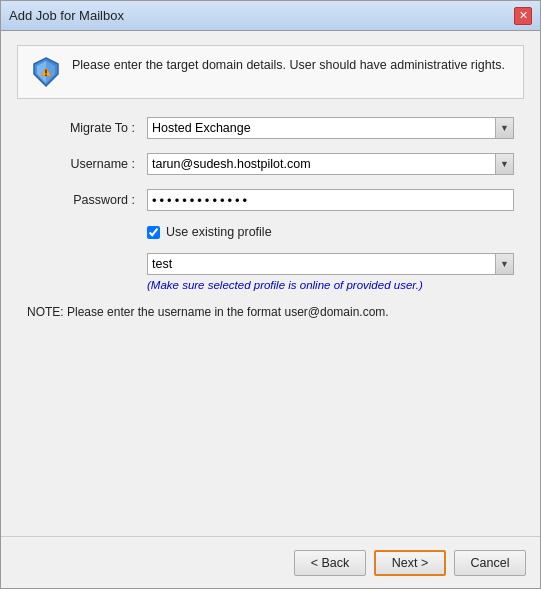 This screenshot has height=589, width=541. Describe the element at coordinates (330, 264) in the screenshot. I see `profile-control: test ▼` at that location.